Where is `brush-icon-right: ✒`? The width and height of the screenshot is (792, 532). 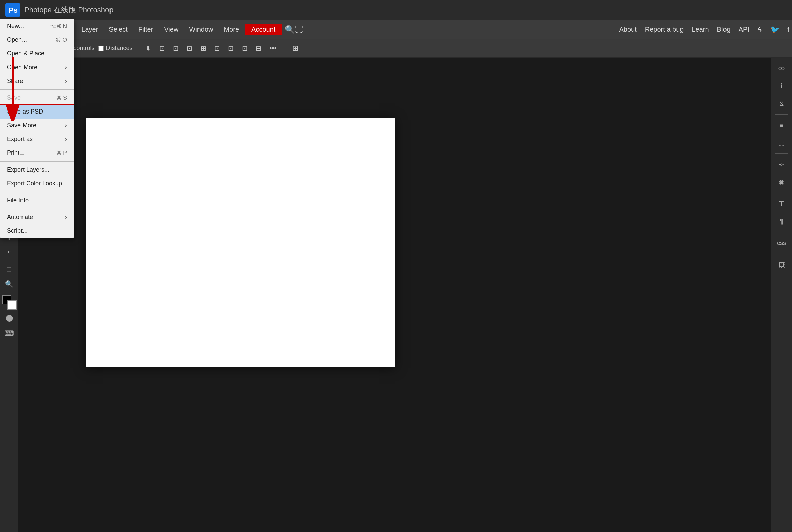 brush-icon-right: ✒ is located at coordinates (782, 165).